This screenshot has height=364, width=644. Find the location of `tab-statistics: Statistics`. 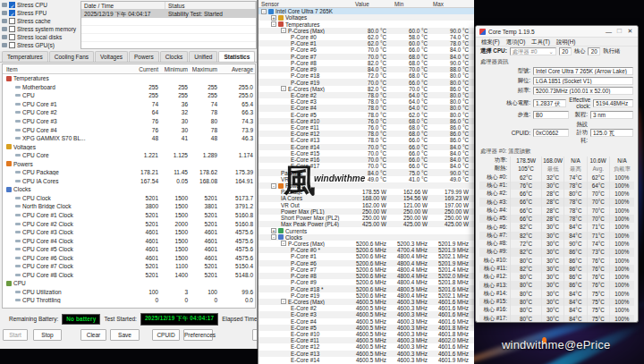

tab-statistics: Statistics is located at coordinates (236, 56).